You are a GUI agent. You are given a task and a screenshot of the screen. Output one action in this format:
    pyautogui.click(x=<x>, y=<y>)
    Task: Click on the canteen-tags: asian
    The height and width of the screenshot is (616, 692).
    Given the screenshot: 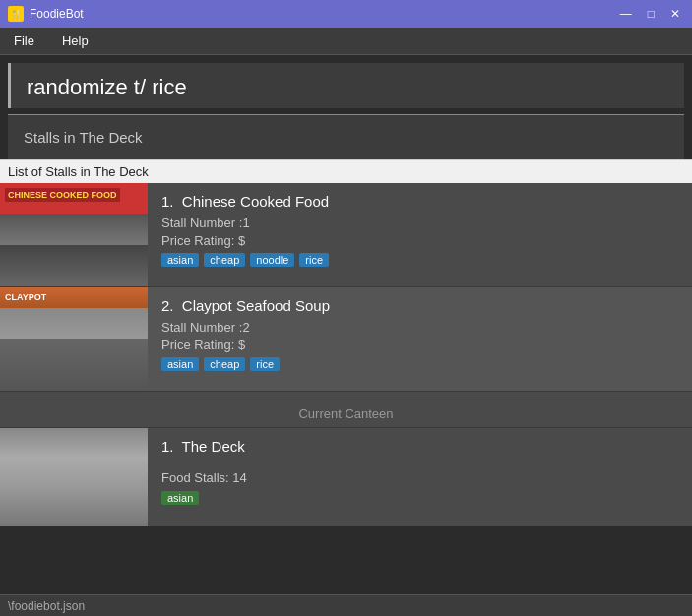 What is the action you would take?
    pyautogui.click(x=419, y=498)
    